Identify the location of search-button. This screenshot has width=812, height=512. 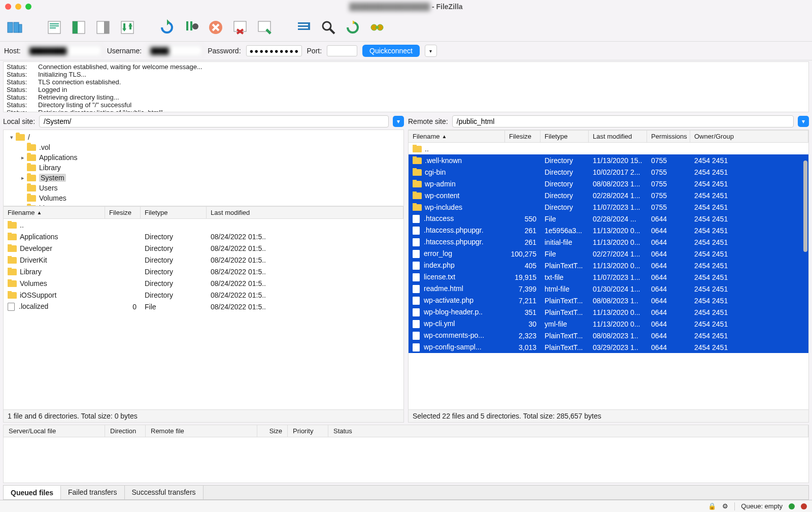
(328, 27).